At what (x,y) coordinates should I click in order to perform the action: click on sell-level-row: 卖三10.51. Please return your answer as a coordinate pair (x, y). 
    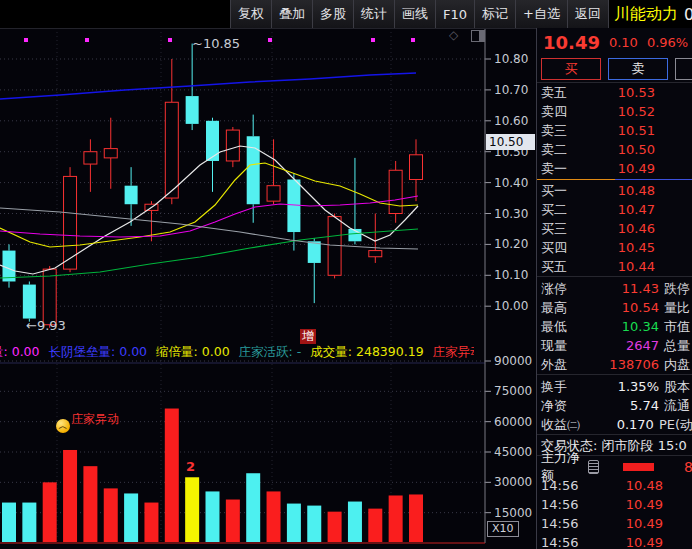
    Looking at the image, I should click on (614, 130).